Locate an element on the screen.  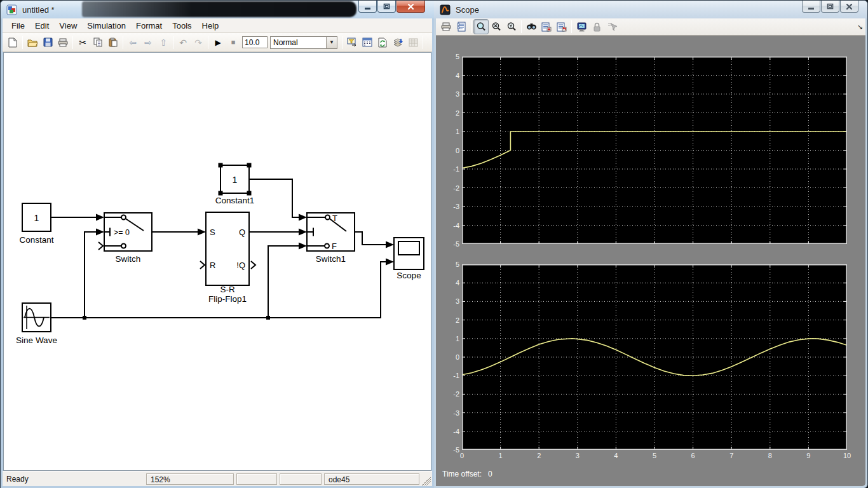
scope-titlebar: Scope is located at coordinates (651, 10).